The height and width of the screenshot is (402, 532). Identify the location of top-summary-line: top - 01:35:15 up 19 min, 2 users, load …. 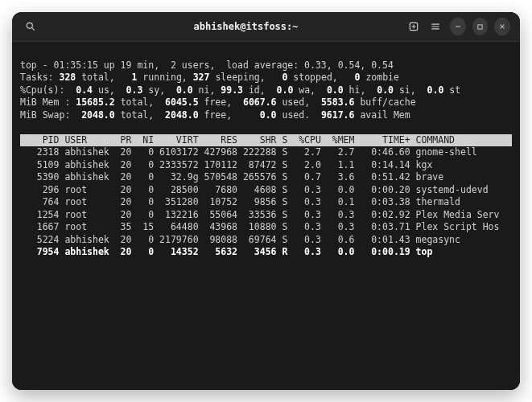
(207, 65).